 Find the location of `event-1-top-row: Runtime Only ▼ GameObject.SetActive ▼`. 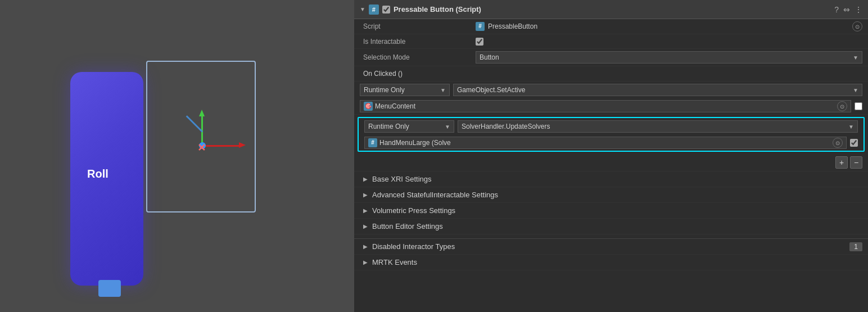

event-1-top-row: Runtime Only ▼ GameObject.SetActive ▼ is located at coordinates (611, 90).